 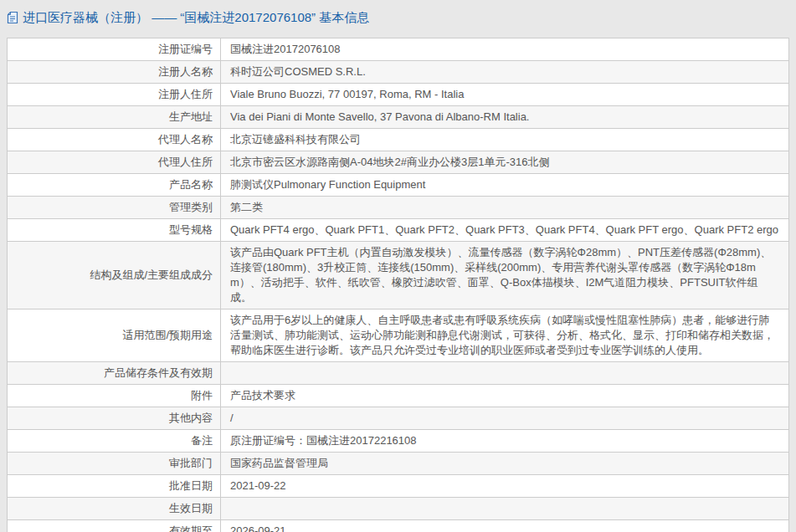 I want to click on row-value: 2026-09-21, so click(x=506, y=526).